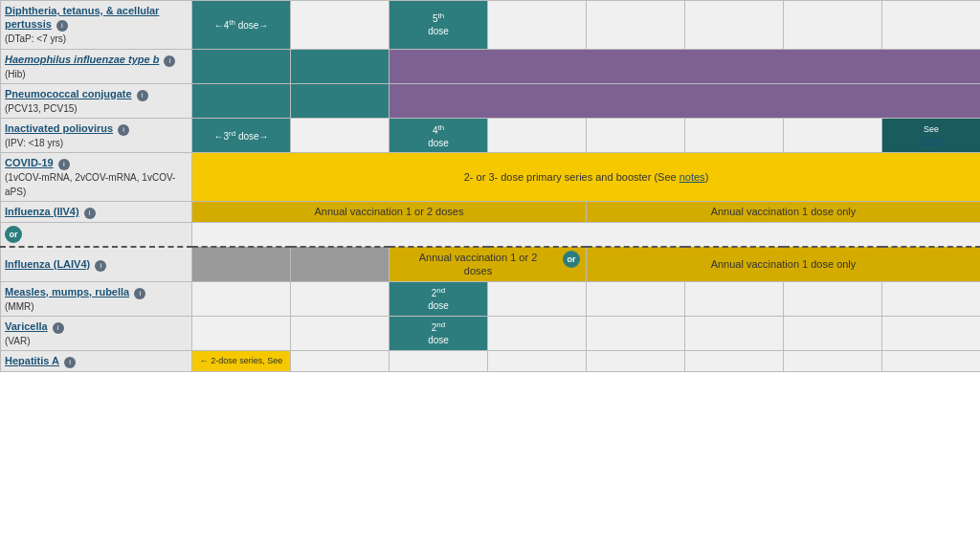 The image size is (980, 551). Describe the element at coordinates (784, 212) in the screenshot. I see `iiv4-annual-1: Annual vaccination 1 dose only` at that location.